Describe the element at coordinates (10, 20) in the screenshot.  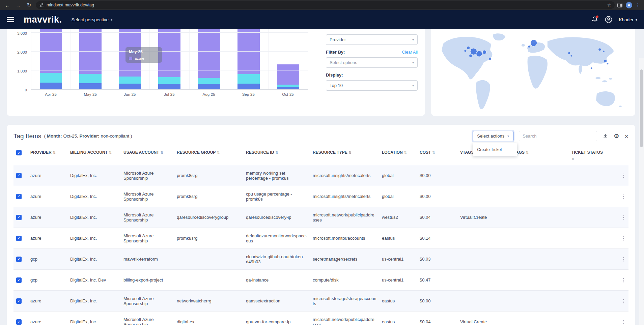
I see `hamburger-menu-icon` at that location.